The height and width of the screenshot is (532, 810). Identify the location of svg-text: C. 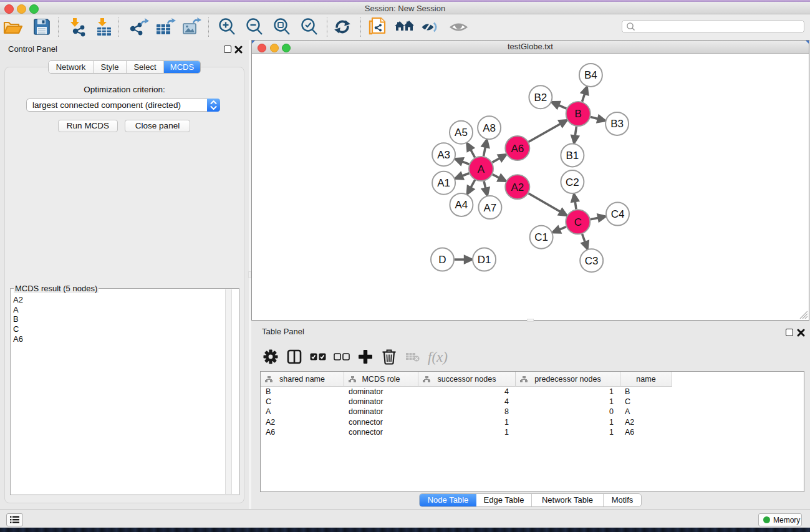
(578, 222).